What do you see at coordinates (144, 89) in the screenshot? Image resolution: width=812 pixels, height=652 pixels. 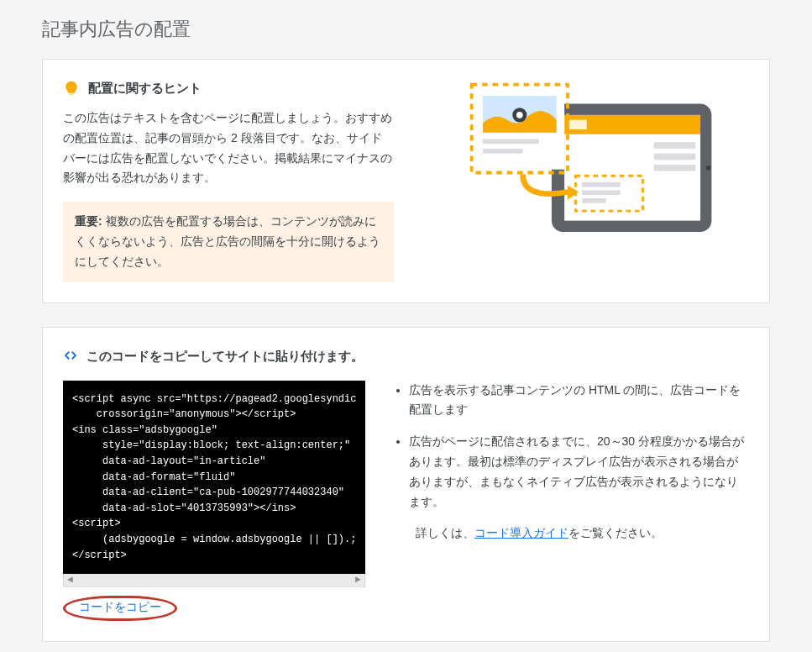 I see `hint-header-title: 配置に関するヒント` at bounding box center [144, 89].